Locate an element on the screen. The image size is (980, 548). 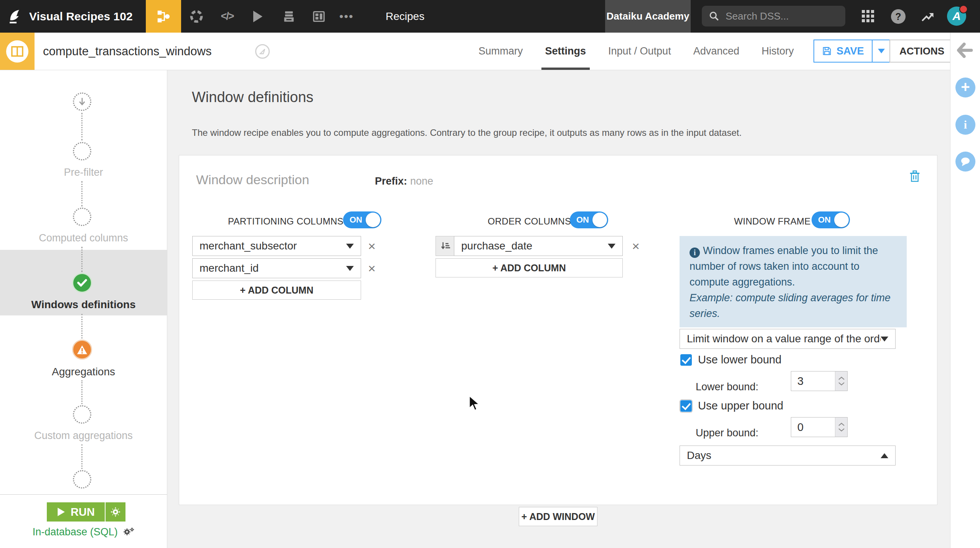
engine-selector: In-database (SQL) is located at coordinates (84, 533).